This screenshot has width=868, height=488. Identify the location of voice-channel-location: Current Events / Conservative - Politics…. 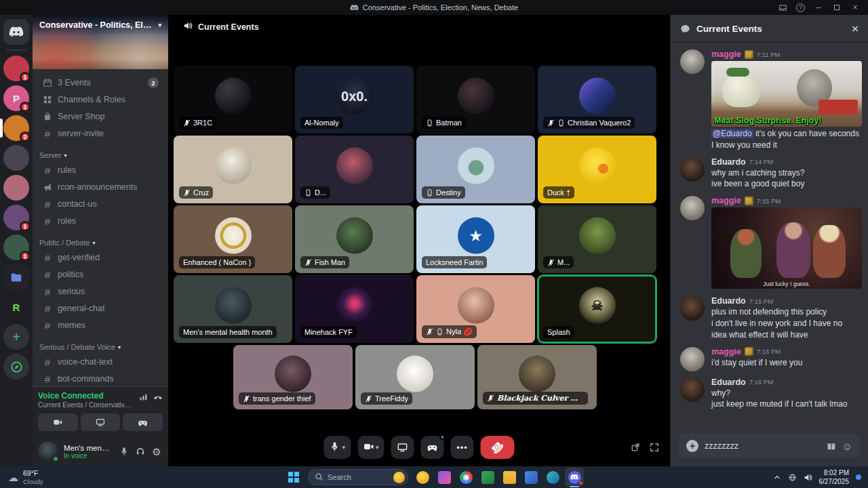
(85, 405).